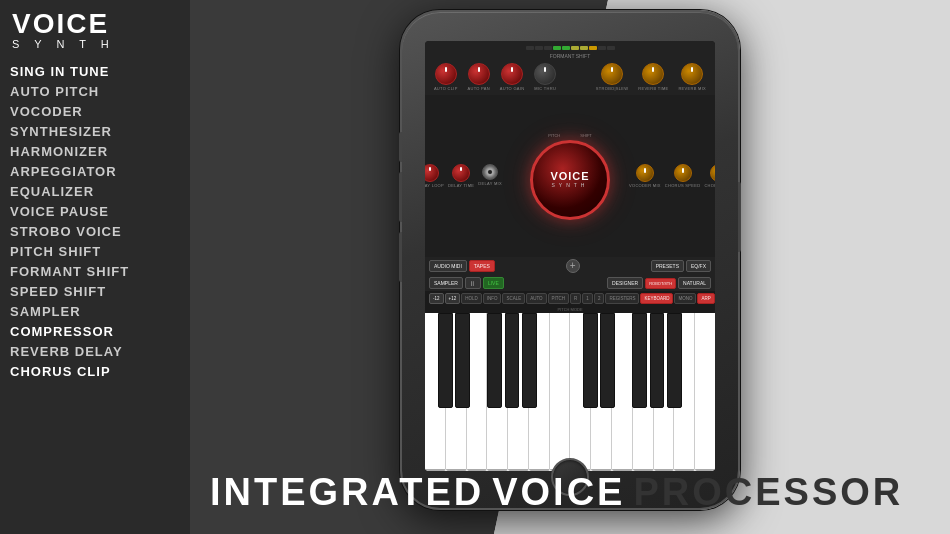  I want to click on mic-thru-knob, so click(545, 74).